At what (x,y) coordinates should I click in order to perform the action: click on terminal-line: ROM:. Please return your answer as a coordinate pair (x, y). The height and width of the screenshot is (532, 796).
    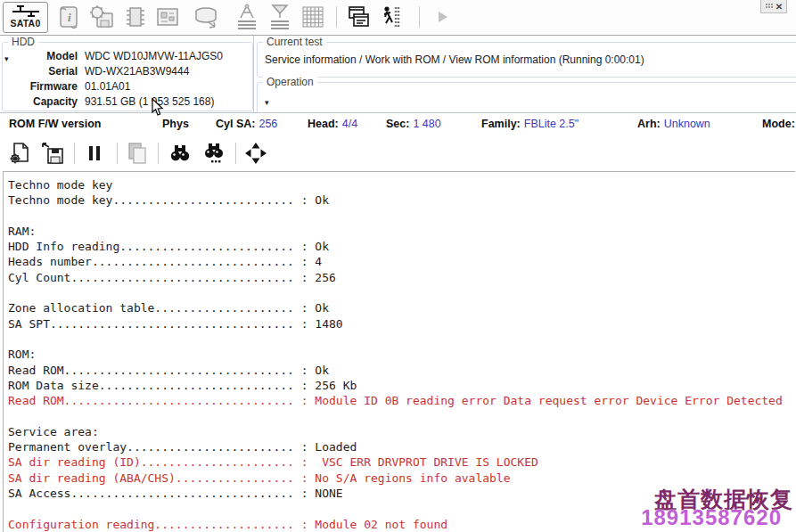
    Looking at the image, I should click on (401, 355).